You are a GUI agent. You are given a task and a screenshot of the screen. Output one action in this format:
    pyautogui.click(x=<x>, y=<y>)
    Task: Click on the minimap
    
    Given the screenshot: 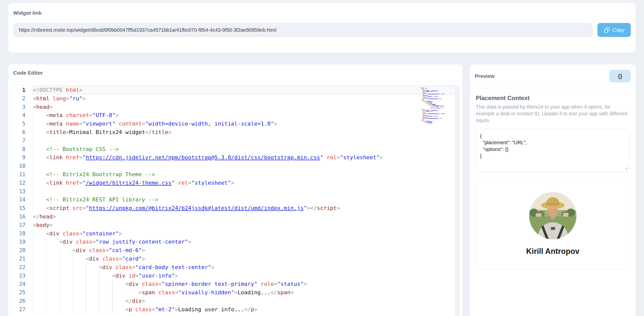 What is the action you would take?
    pyautogui.click(x=437, y=106)
    